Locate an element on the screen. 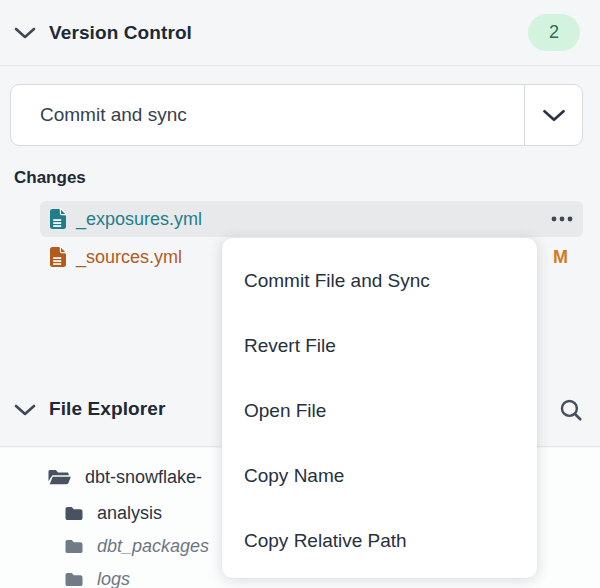 The width and height of the screenshot is (600, 588). tree-item-label: logs is located at coordinates (114, 578).